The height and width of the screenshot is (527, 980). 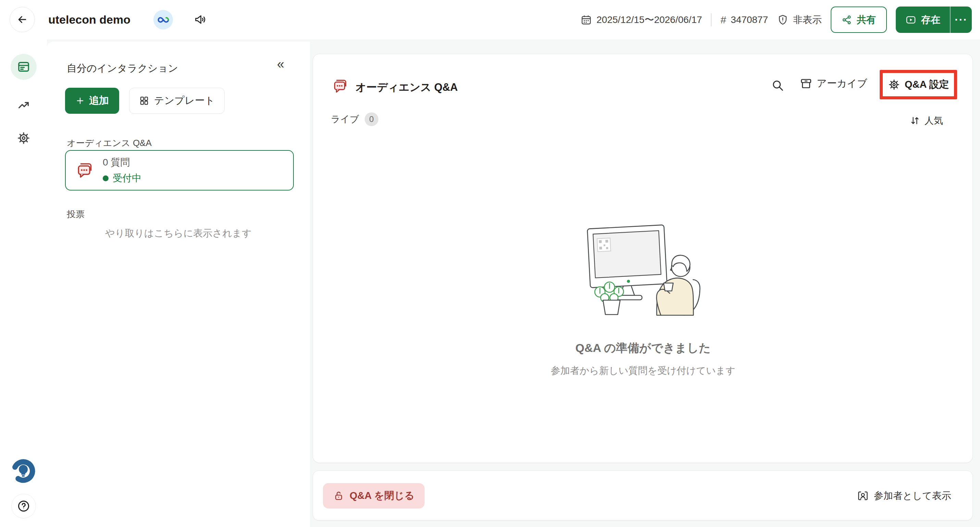 I want to click on shield-alert-icon, so click(x=783, y=20).